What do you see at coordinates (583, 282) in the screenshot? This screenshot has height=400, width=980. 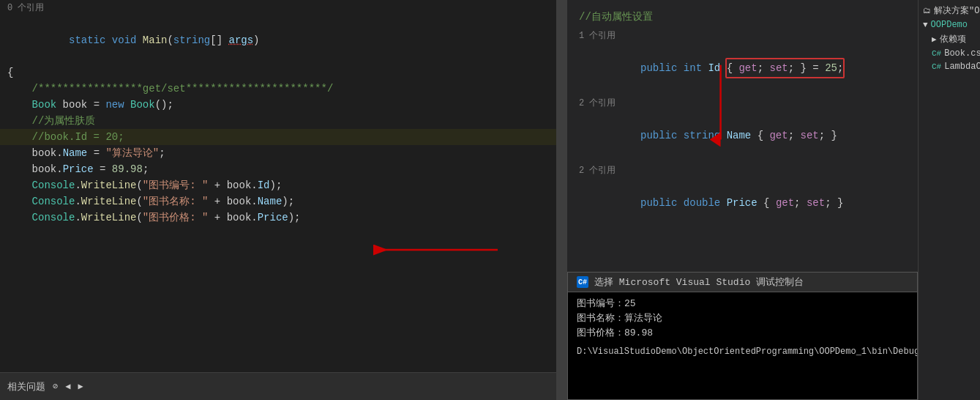 I see `vs-icon: C#` at bounding box center [583, 282].